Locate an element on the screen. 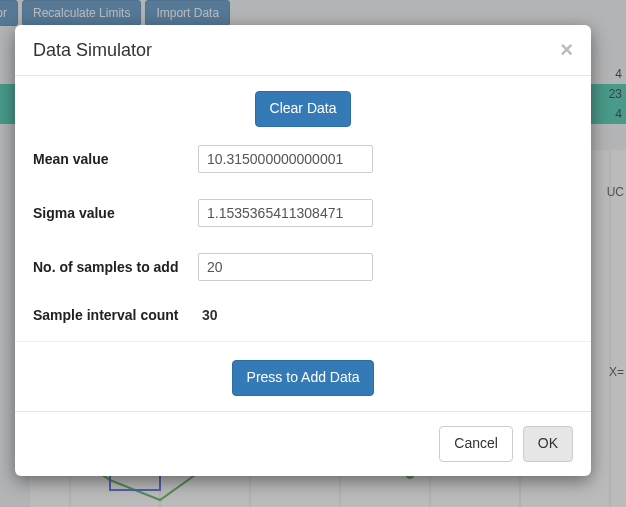 This screenshot has width=626, height=507. interval-label: Sample interval count is located at coordinates (116, 315).